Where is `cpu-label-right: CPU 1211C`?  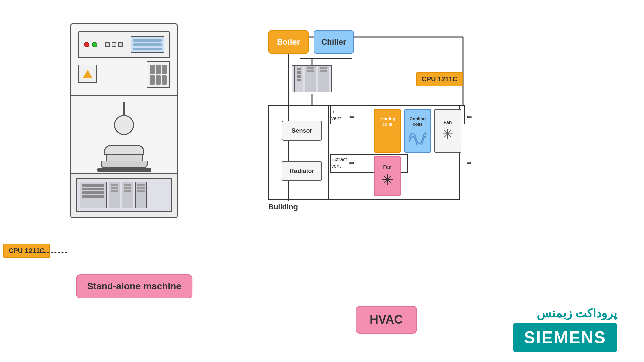 cpu-label-right: CPU 1211C is located at coordinates (439, 79).